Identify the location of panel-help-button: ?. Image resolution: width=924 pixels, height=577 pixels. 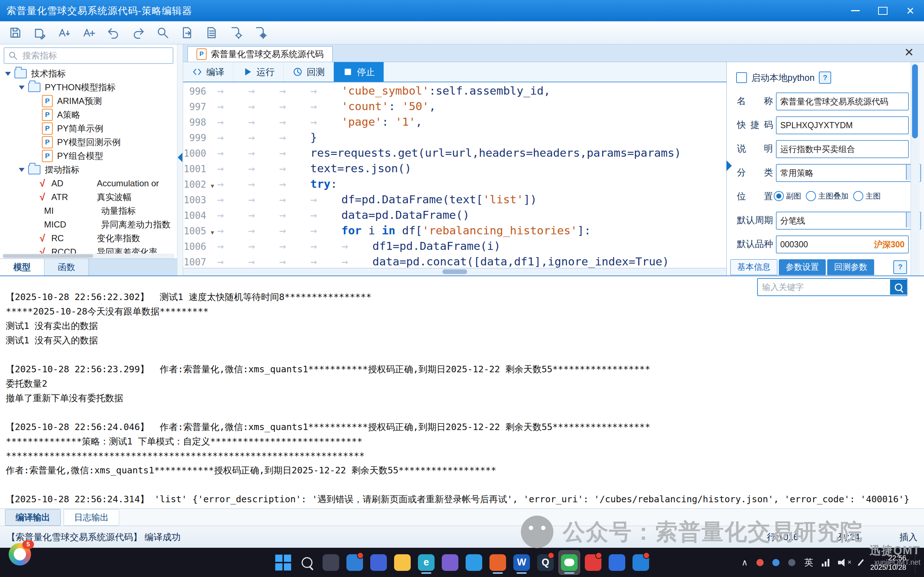
(900, 267).